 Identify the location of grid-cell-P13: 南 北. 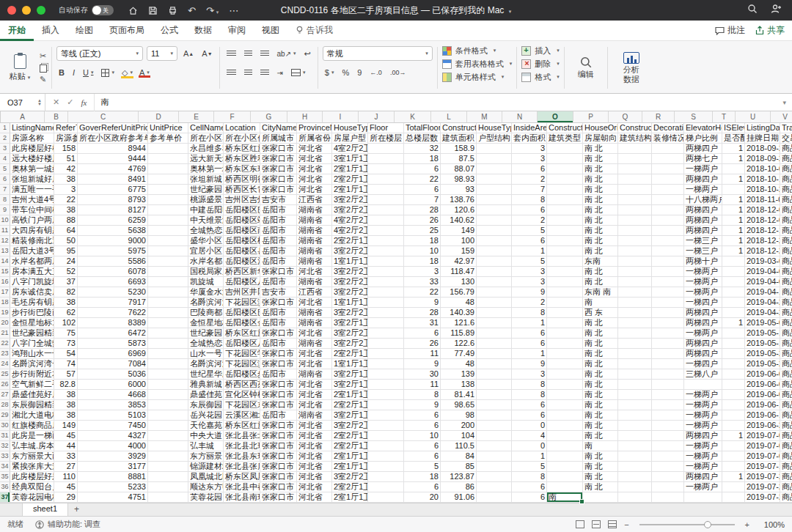
(601, 251).